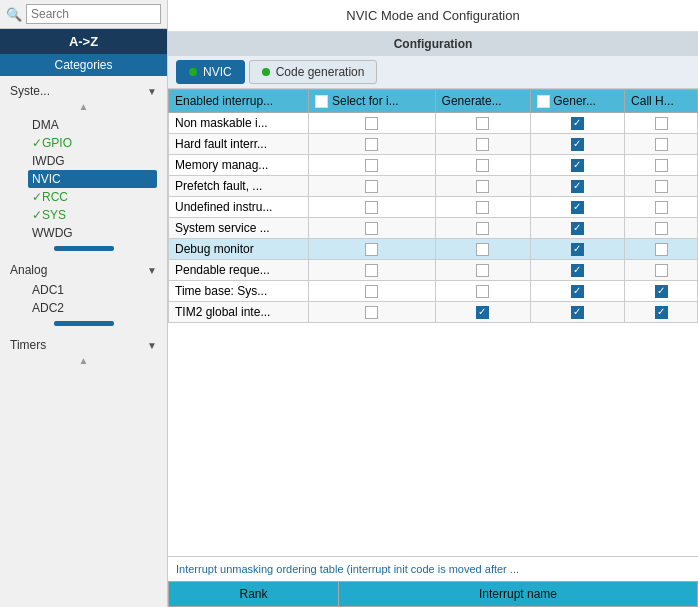  Describe the element at coordinates (483, 250) in the screenshot. I see `generate-cell-debug-monitor` at that location.